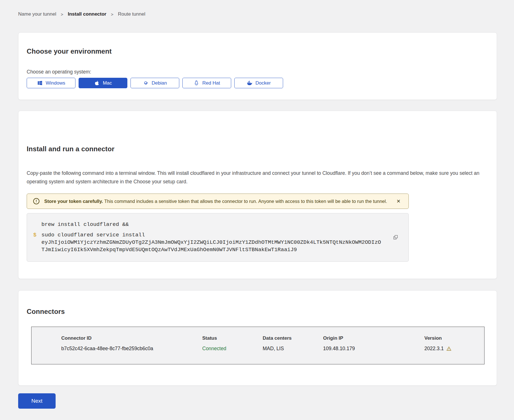 The height and width of the screenshot is (420, 514). Describe the element at coordinates (107, 83) in the screenshot. I see `os-button-label: Mac` at that location.